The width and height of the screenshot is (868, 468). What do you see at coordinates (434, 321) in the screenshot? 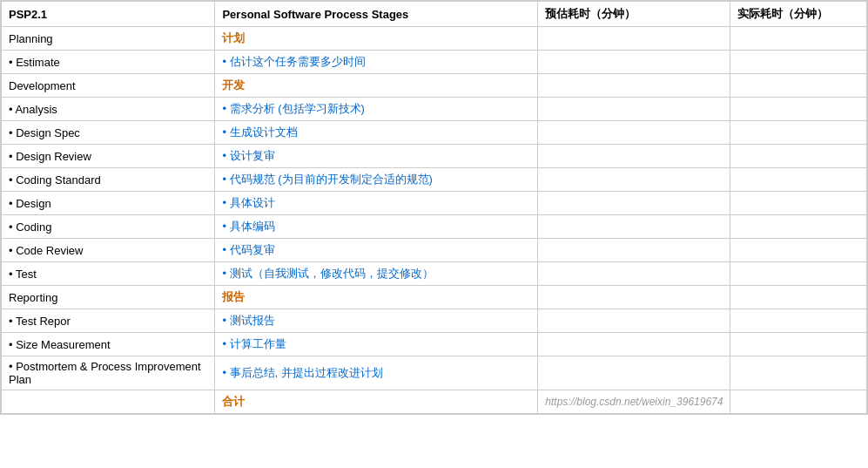
I see `table-row: • Test Repor• 测试报告` at bounding box center [434, 321].